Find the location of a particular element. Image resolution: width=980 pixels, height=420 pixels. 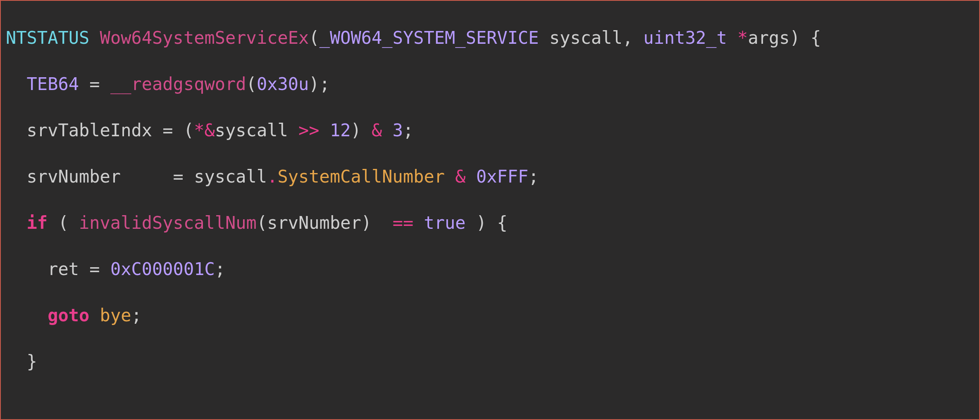

goto-label: bye is located at coordinates (116, 316).